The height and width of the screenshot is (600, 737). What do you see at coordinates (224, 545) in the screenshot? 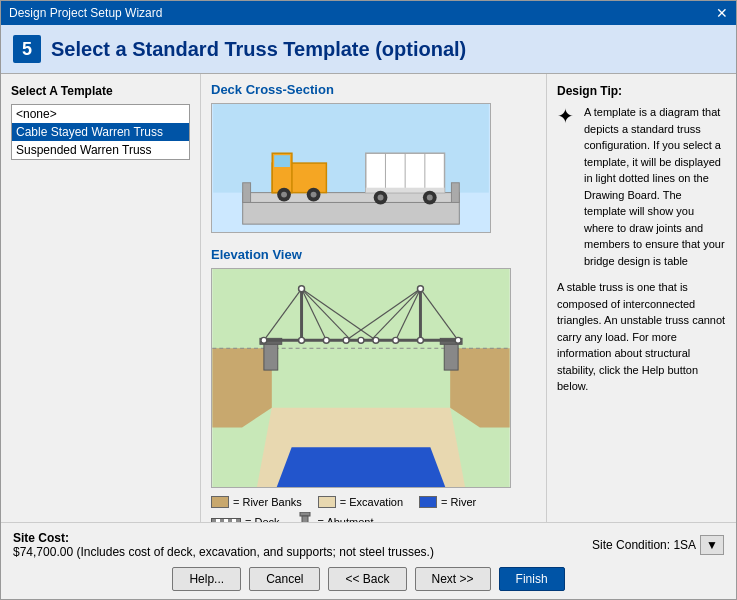
I see `site-cost-section: Site Cost: $74,700.00 (Includes cost of …` at bounding box center [224, 545].